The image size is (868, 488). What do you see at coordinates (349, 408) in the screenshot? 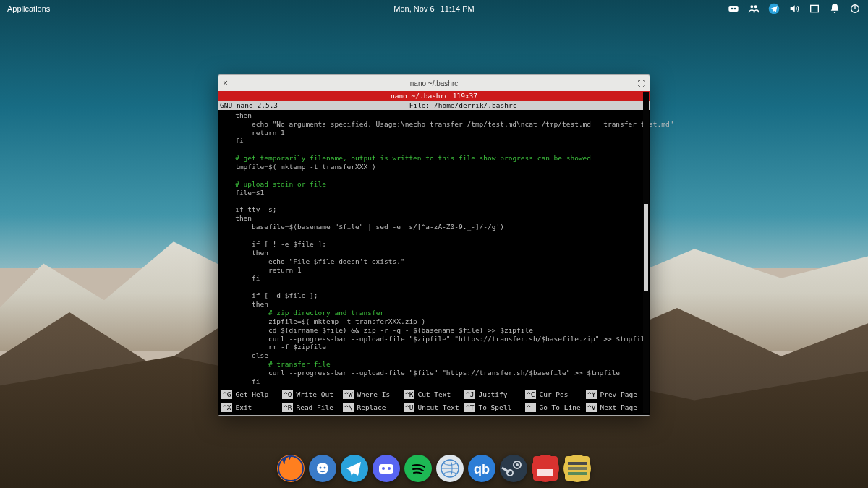
I see `shortcut-key: ^\` at bounding box center [349, 408].